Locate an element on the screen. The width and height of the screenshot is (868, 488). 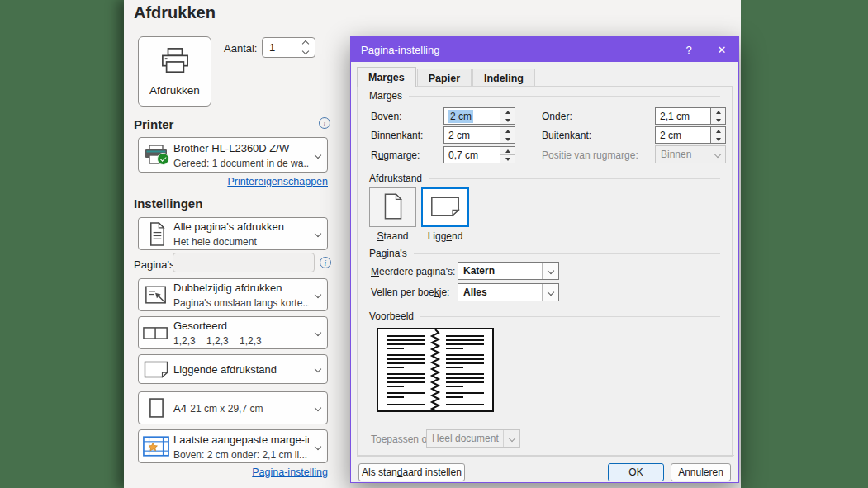
bottom-margin-spinner is located at coordinates (719, 116).